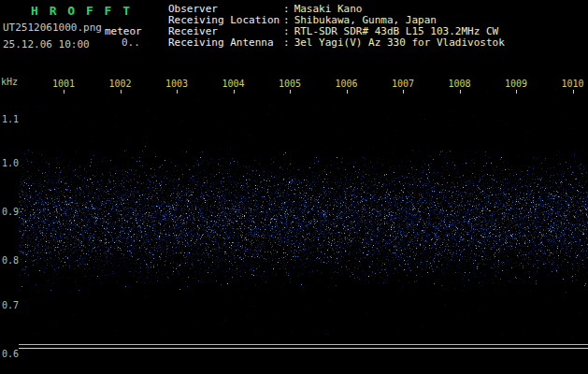  I want to click on y-tick-label: 1.0, so click(11, 163).